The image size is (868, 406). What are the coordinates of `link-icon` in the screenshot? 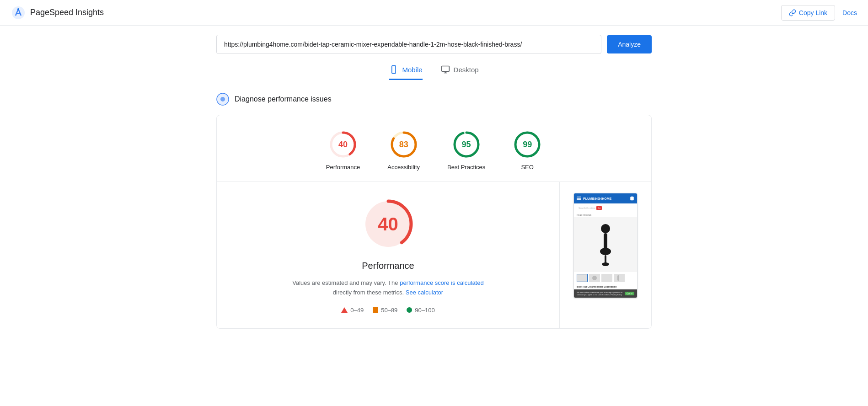 It's located at (793, 13).